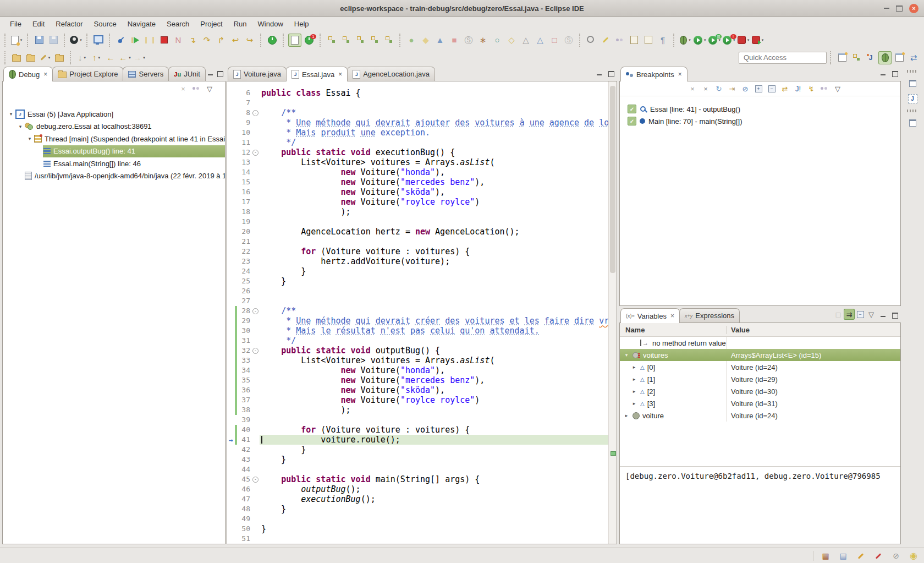  I want to click on team-sync-perspective-button: ⇄, so click(914, 58).